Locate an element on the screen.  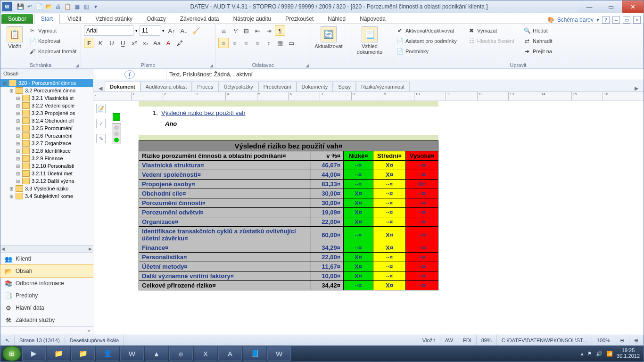
close-button: ✕ is located at coordinates (633, 7).